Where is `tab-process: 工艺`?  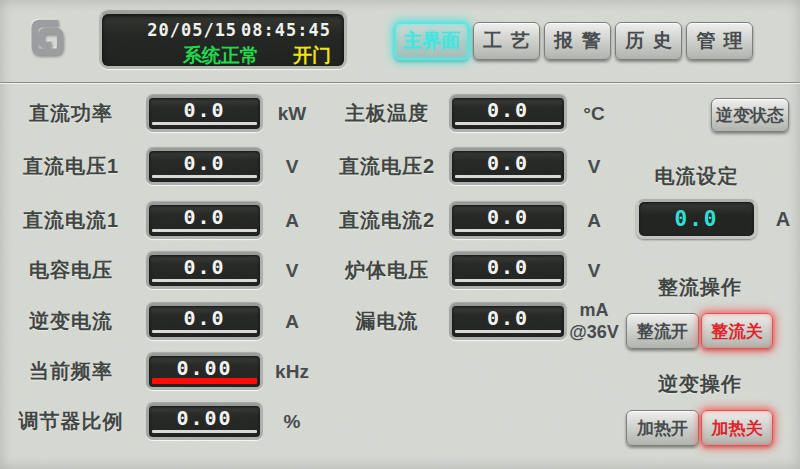 tab-process: 工艺 is located at coordinates (506, 41).